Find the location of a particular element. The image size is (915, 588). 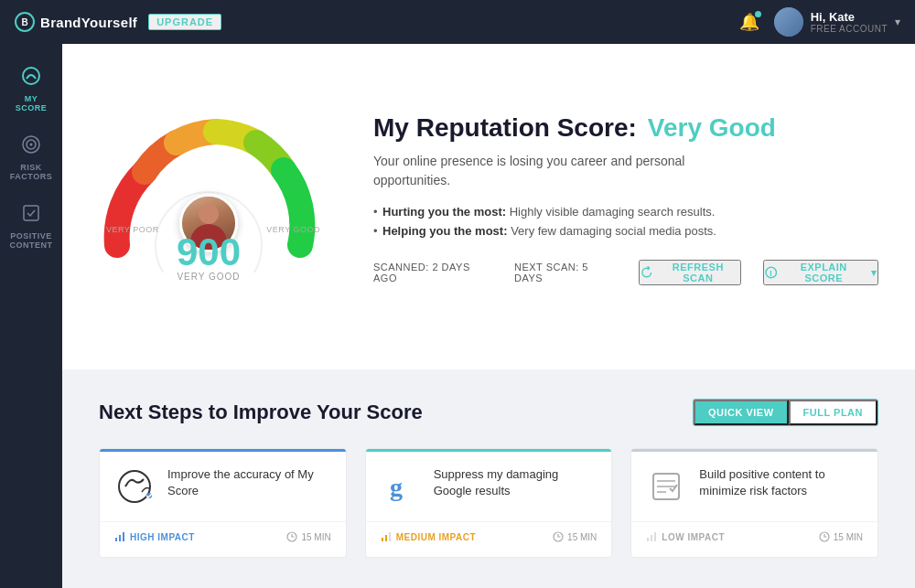

card-text-accuracy: Improve the accuracy of My Score is located at coordinates (249, 483).